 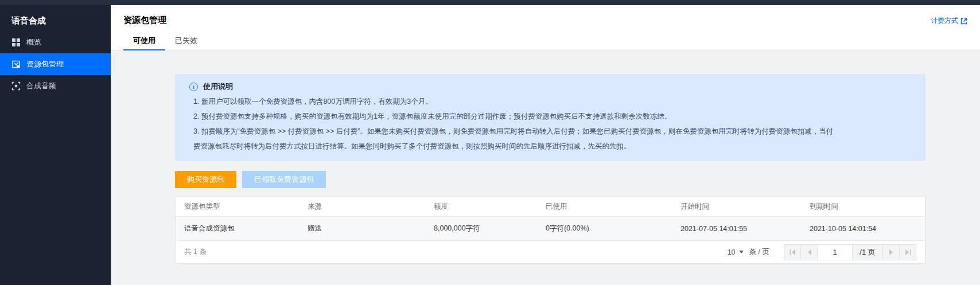 What do you see at coordinates (145, 21) in the screenshot?
I see `page-title: 资源包管理` at bounding box center [145, 21].